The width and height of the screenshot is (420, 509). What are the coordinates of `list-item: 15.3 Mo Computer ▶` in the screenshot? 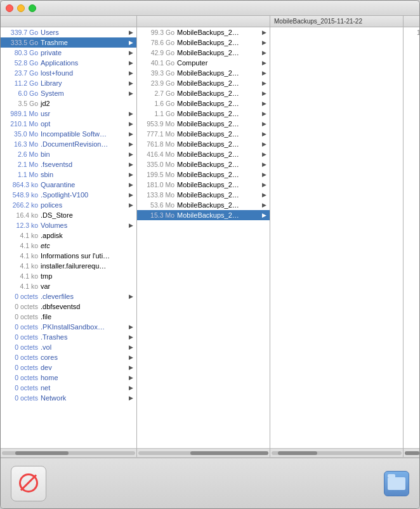 It's located at (411, 32).